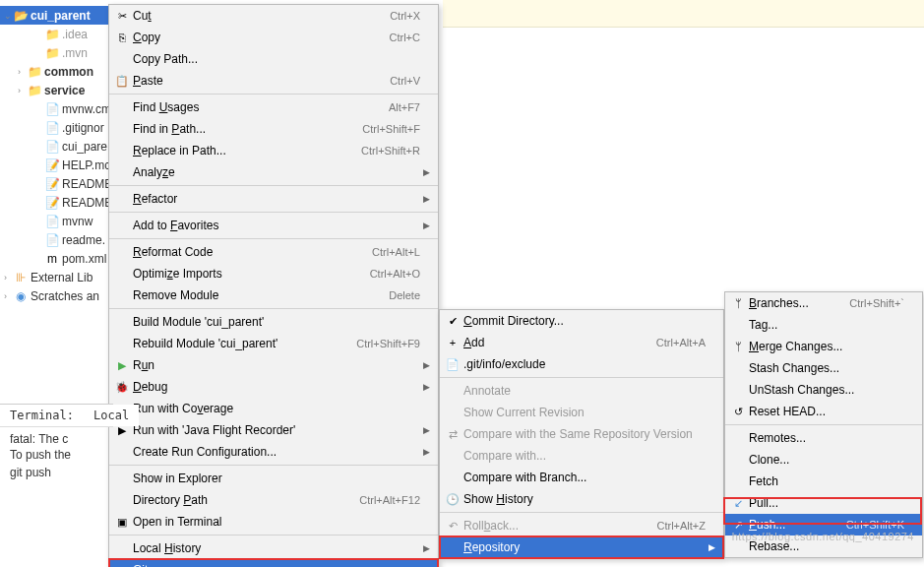 This screenshot has height=567, width=924. I want to click on menu-item-directory-path: Directory PathCtrl+Alt+F12, so click(274, 500).